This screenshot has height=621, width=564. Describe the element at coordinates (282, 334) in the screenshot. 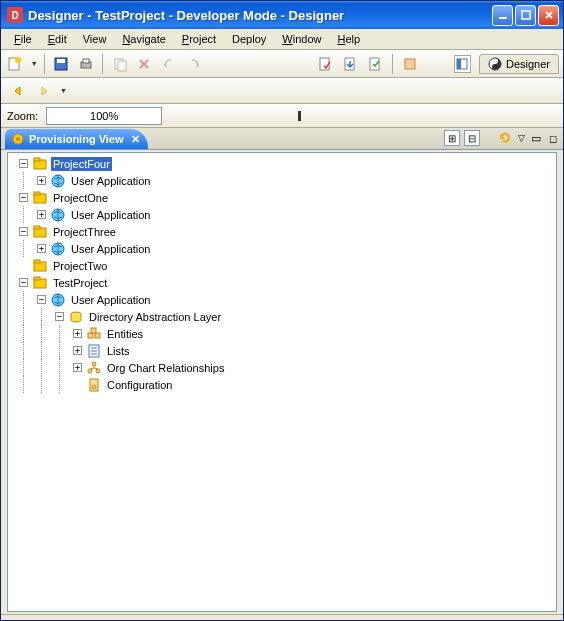

I see `tree-node: +Entities` at that location.